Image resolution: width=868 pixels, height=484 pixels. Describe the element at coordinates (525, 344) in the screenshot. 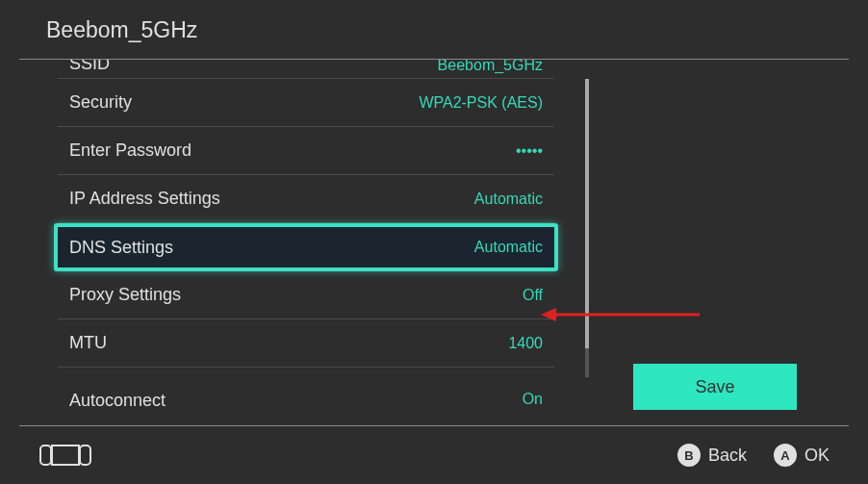

I see `setting-value-mtu: 1400` at that location.